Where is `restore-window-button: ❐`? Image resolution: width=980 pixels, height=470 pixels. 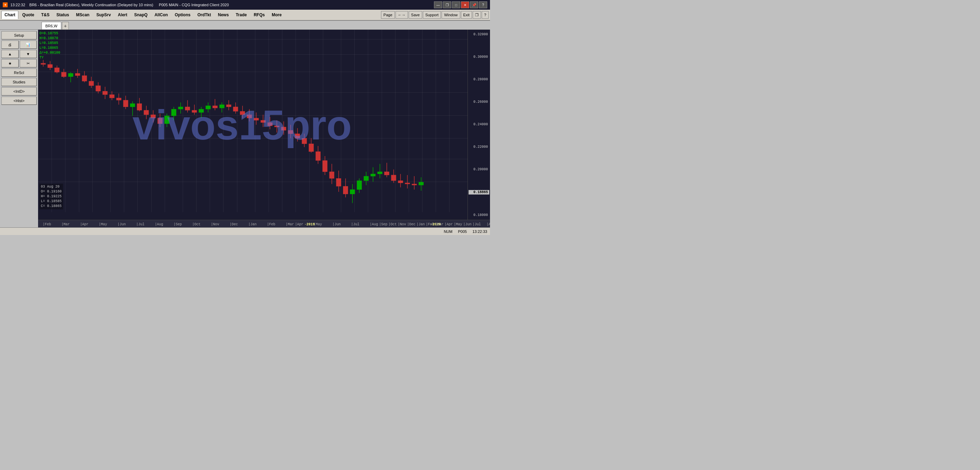
restore-window-button: ❐ is located at coordinates (477, 15).